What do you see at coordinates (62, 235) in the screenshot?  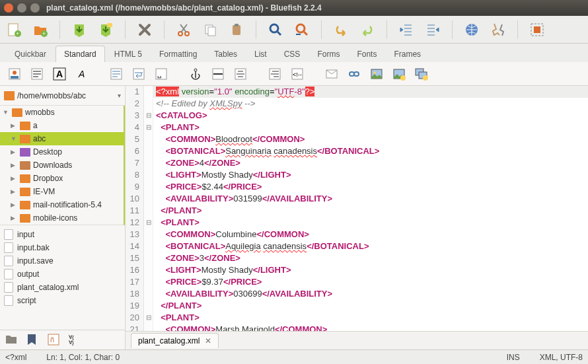 I see `file-item: input` at bounding box center [62, 235].